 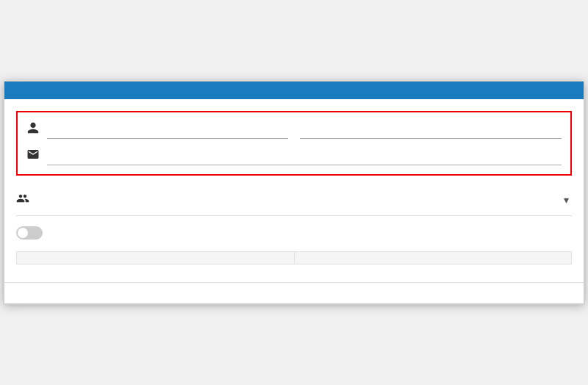 What do you see at coordinates (156, 259) in the screenshot?
I see `col-label-header` at bounding box center [156, 259].